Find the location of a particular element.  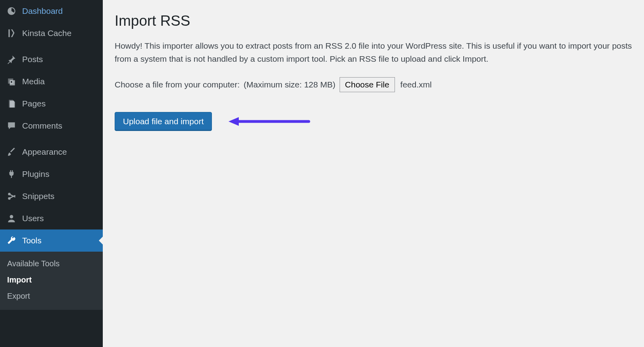

media-icon is located at coordinates (11, 82).